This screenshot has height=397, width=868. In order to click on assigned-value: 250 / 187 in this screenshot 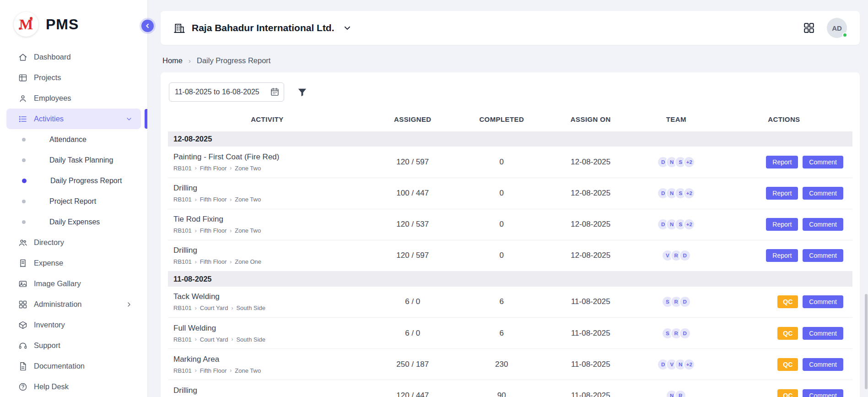, I will do `click(413, 364)`.